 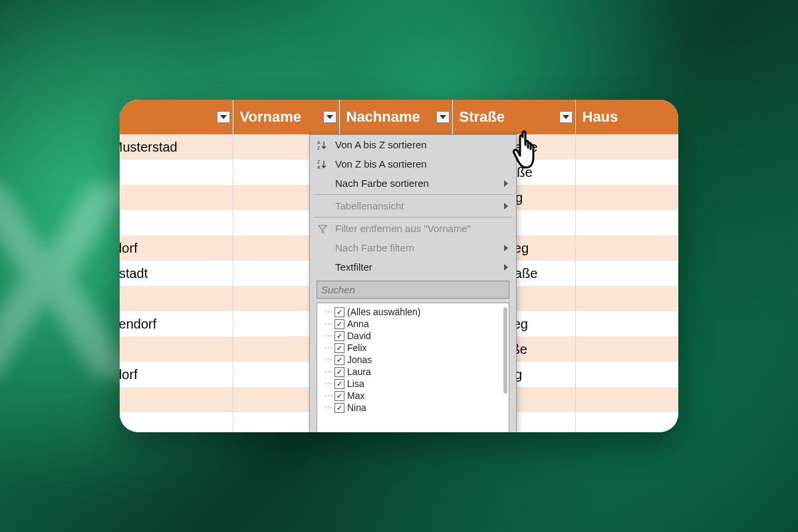 I want to click on sort-za-icon: ZA, so click(x=323, y=164).